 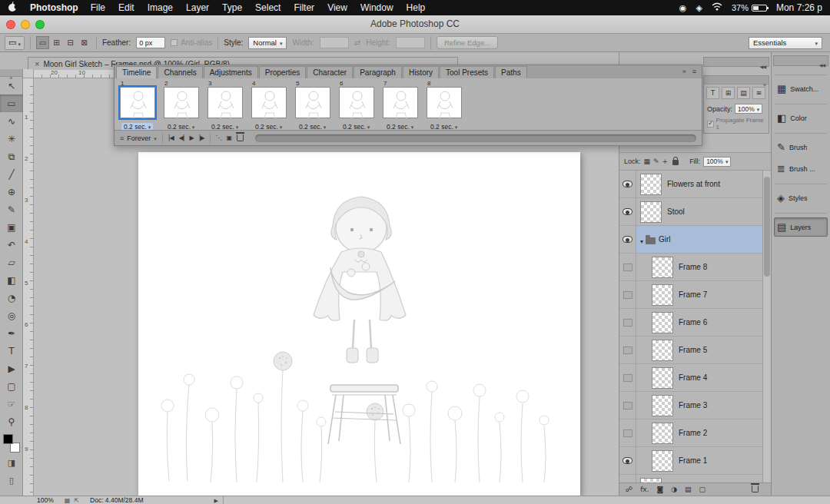 What do you see at coordinates (410, 43) in the screenshot?
I see `height-input` at bounding box center [410, 43].